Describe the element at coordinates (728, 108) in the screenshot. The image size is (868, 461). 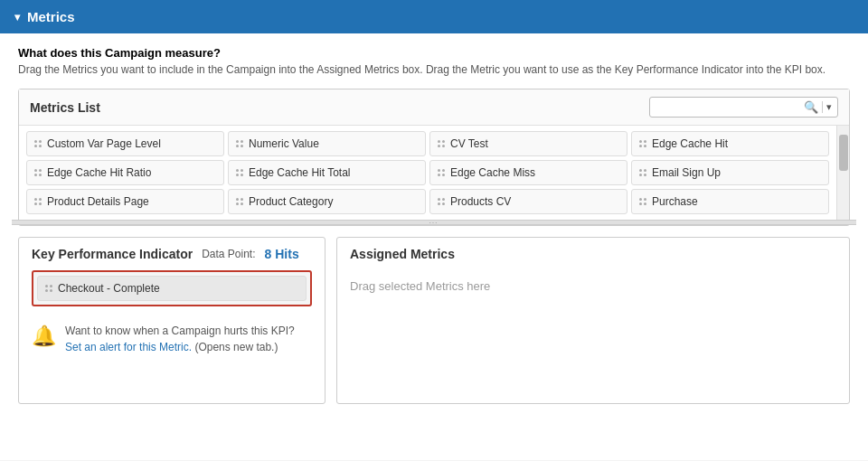
I see `metrics-search-input` at that location.